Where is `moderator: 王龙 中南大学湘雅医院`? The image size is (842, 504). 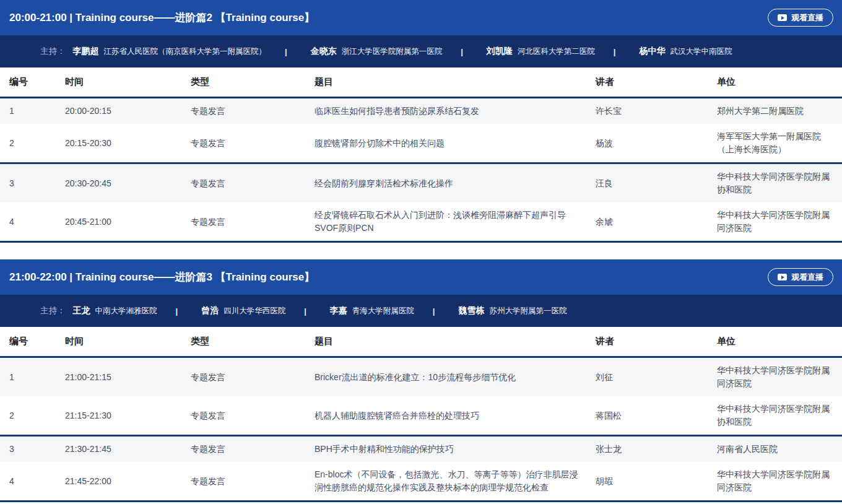
moderator: 王龙 中南大学湘雅医院 is located at coordinates (111, 311).